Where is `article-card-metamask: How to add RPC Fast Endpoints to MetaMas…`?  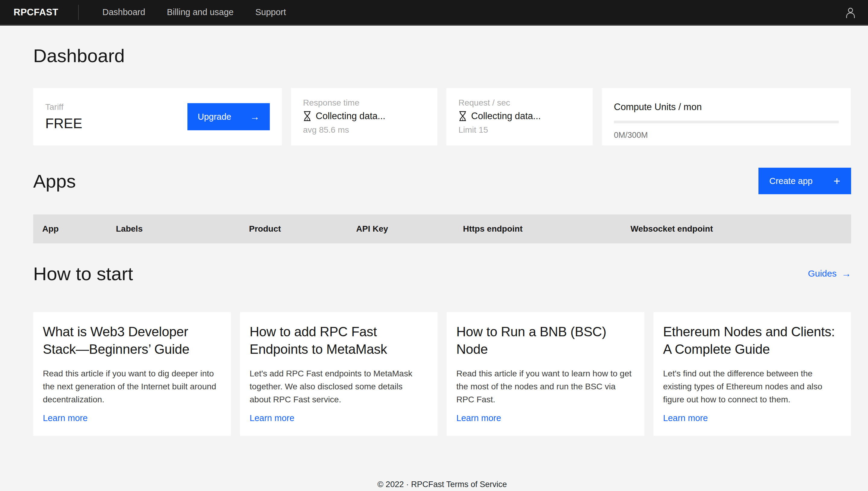
article-card-metamask: How to add RPC Fast Endpoints to MetaMas… is located at coordinates (339, 374).